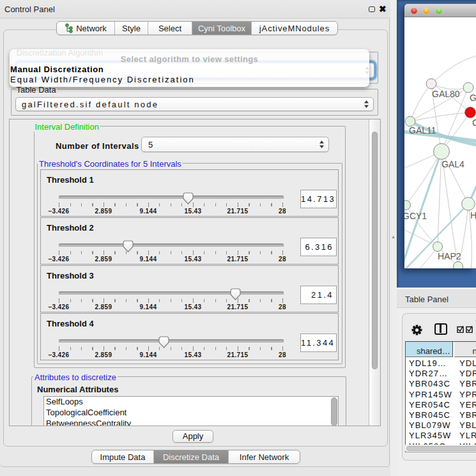 Image resolution: width=476 pixels, height=476 pixels. What do you see at coordinates (453, 164) in the screenshot?
I see `svg-text: GAL4` at bounding box center [453, 164].